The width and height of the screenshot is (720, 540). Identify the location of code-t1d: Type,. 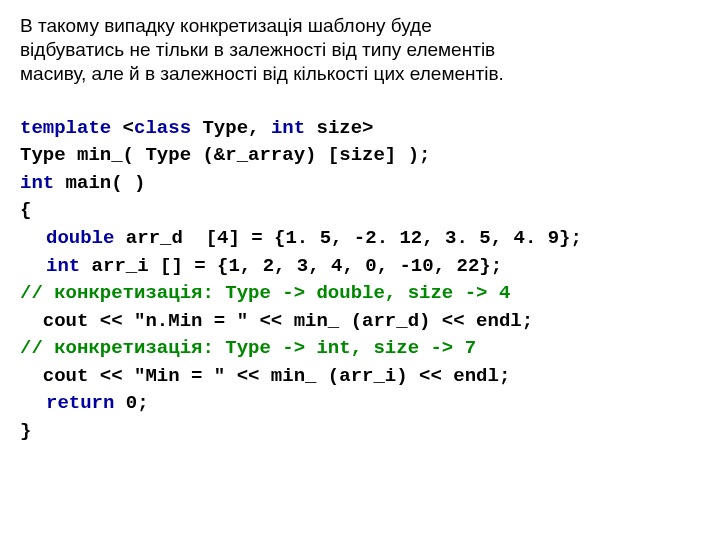
(231, 128).